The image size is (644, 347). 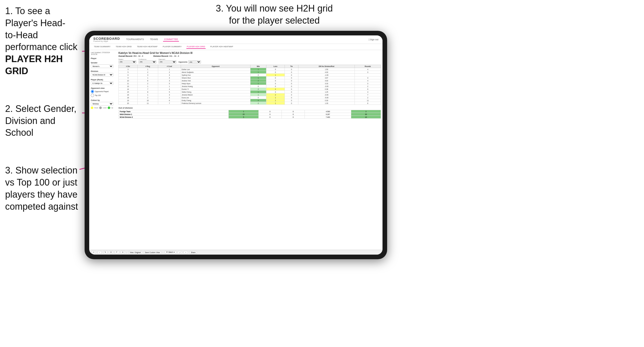 I want to click on opponents-filter-label-row: Opponents: (All), so click(x=190, y=62).